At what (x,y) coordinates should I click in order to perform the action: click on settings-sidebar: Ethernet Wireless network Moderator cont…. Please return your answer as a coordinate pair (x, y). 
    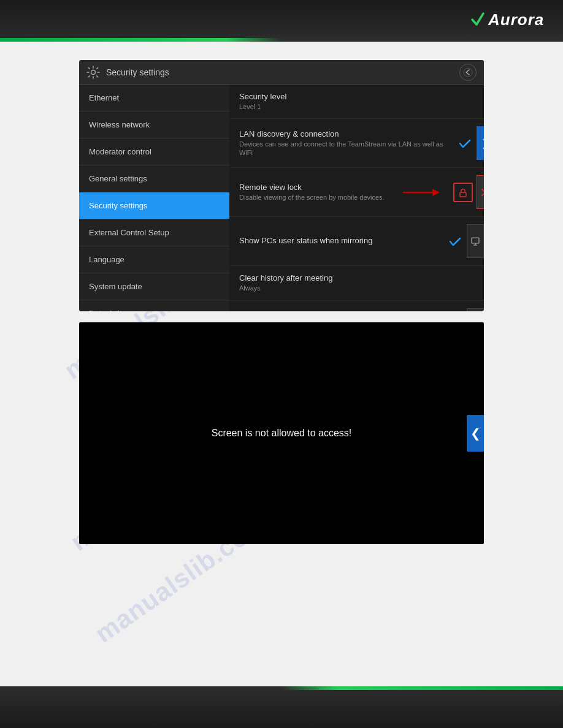
    Looking at the image, I should click on (155, 198).